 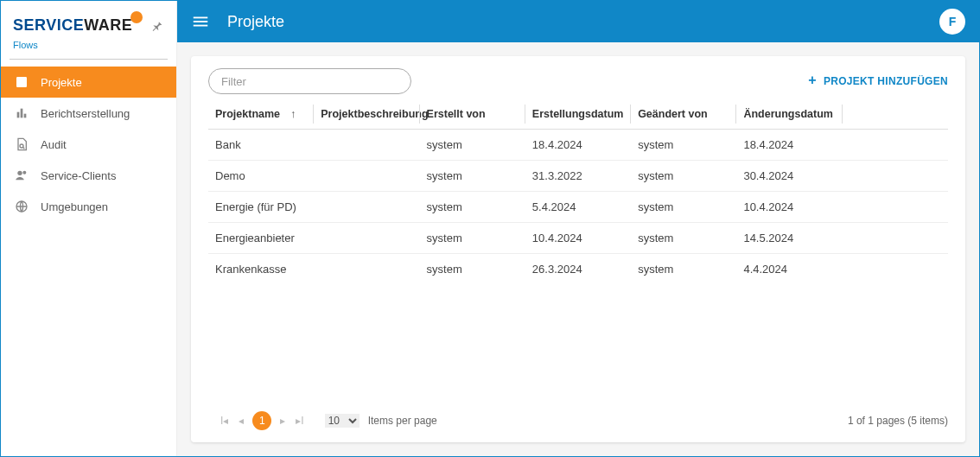 I want to click on pager-first-button: I◂, so click(x=225, y=421).